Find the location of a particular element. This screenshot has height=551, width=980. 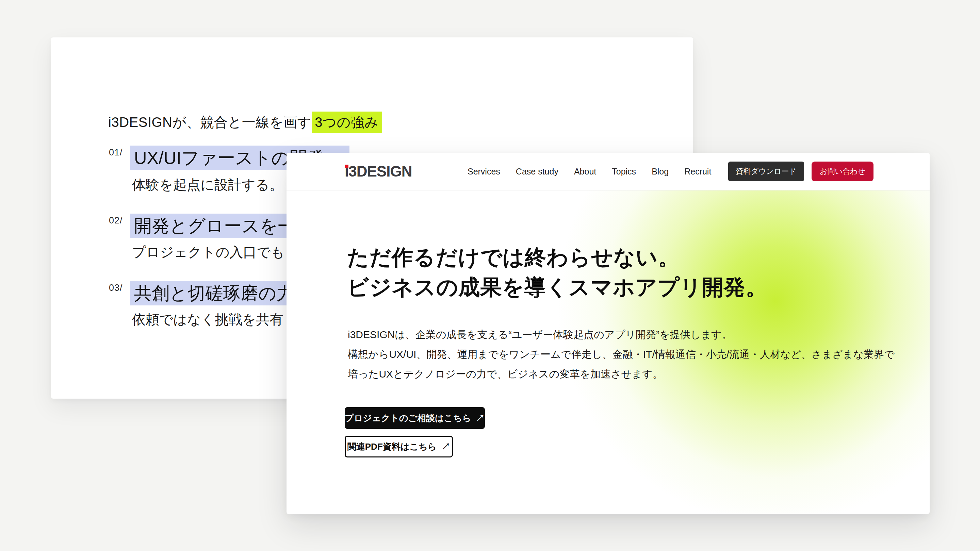

project-consult-button: プロジェクトのご相談はこちら ↗ is located at coordinates (415, 418).